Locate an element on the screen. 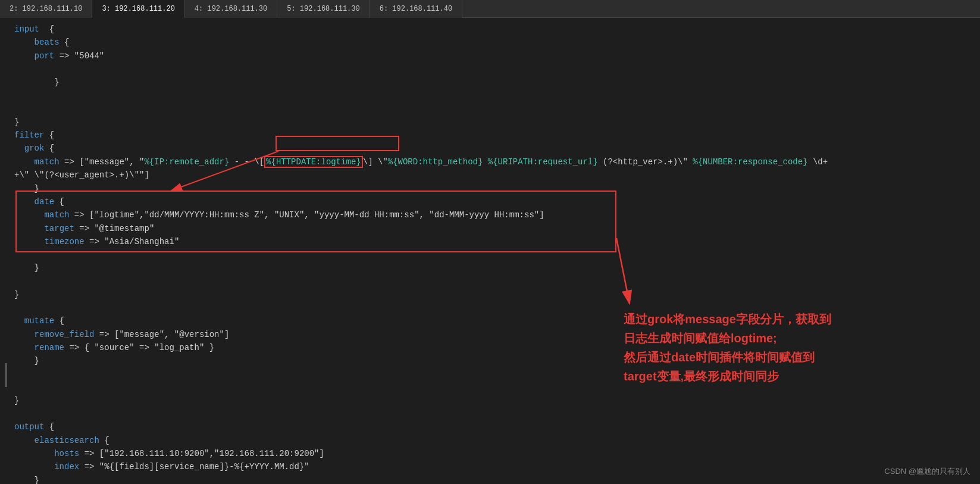  code-line: +\" \"(?<user_agent>.+)\""] is located at coordinates (497, 175).